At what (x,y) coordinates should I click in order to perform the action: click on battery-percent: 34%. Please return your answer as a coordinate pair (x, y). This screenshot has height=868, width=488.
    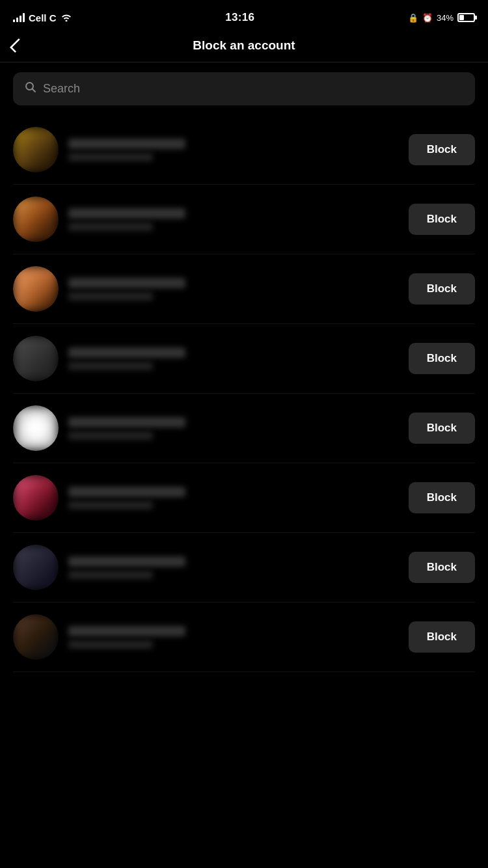
    Looking at the image, I should click on (445, 18).